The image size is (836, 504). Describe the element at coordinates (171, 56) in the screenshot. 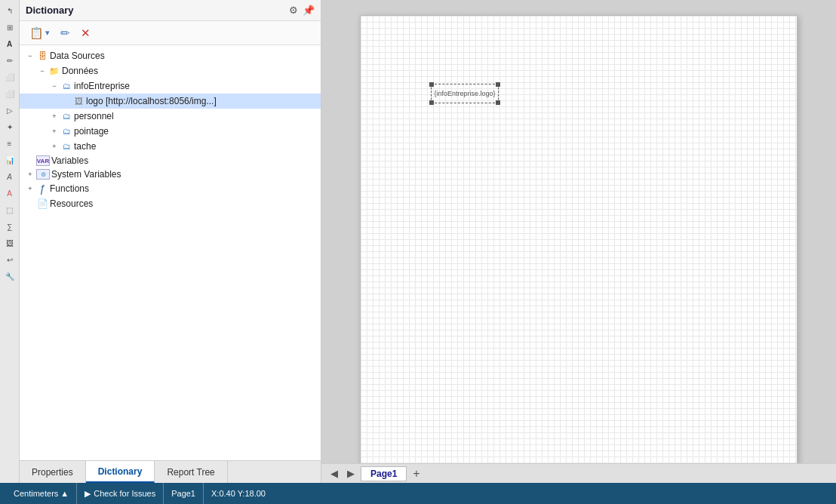

I see `tree-item-datasources: − 🗄 Data Sources` at that location.